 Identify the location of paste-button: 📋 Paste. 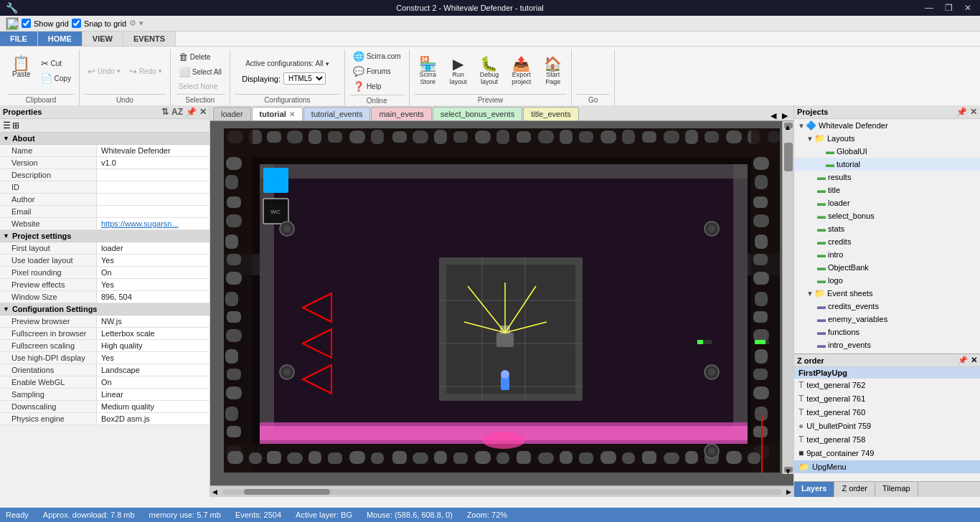
(22, 71).